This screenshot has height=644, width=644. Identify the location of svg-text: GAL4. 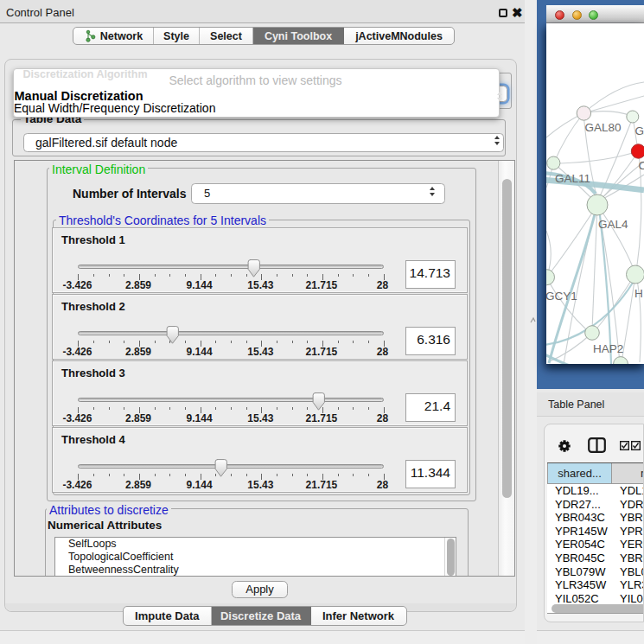
(614, 225).